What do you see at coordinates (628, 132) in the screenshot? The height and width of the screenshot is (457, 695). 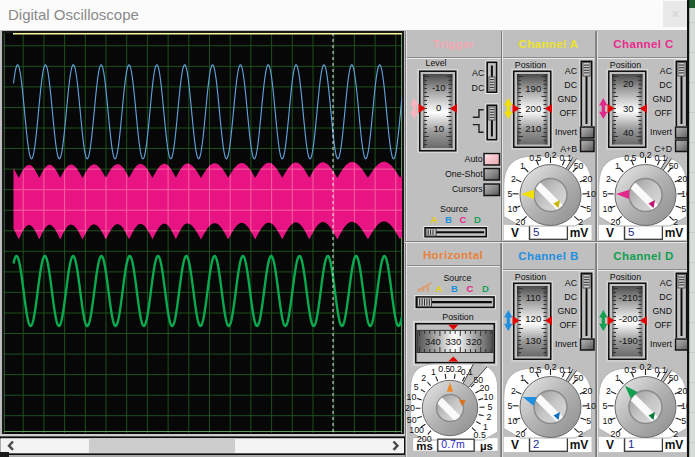 I see `svg-text: 40` at bounding box center [628, 132].